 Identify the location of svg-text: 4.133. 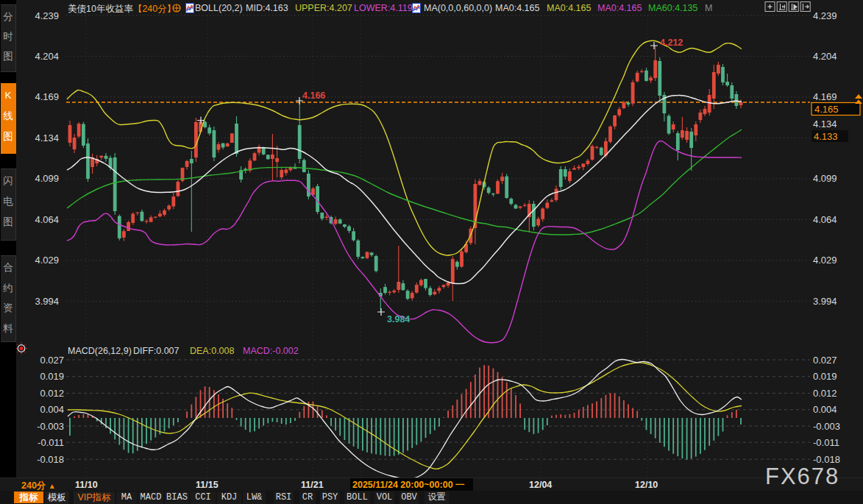
(825, 137).